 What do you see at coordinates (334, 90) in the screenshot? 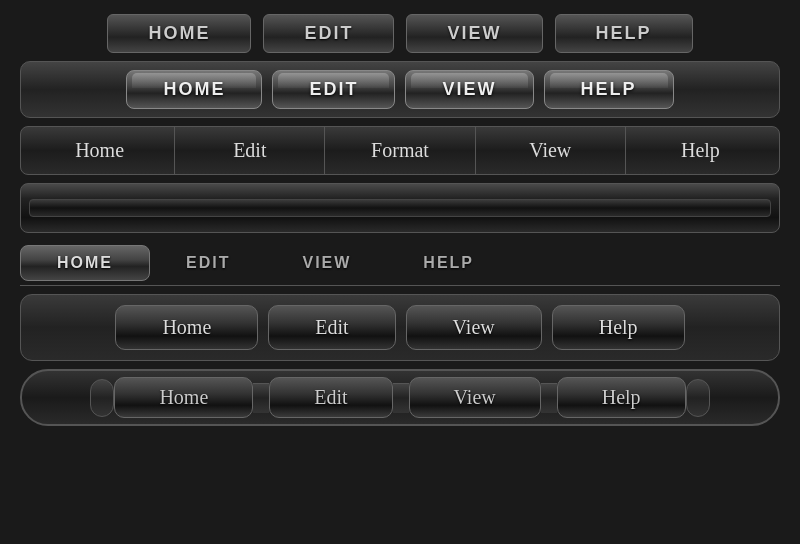
I see `row2-edit-button: EDIT` at bounding box center [334, 90].